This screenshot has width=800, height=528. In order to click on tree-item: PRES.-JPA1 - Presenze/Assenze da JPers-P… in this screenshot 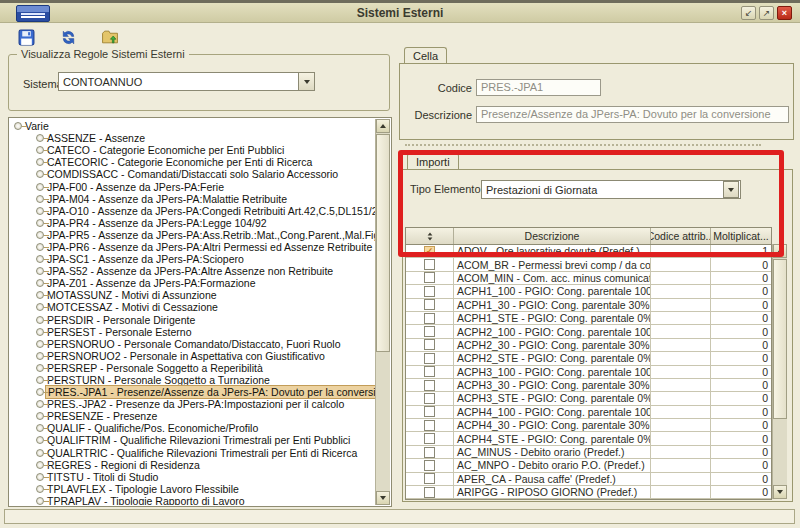, I will do `click(192, 392)`.